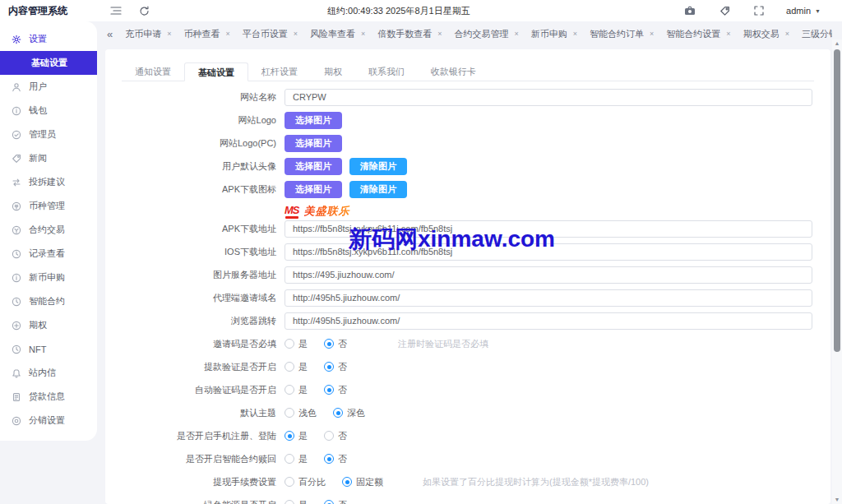  What do you see at coordinates (16, 421) in the screenshot?
I see `target-icon` at bounding box center [16, 421].